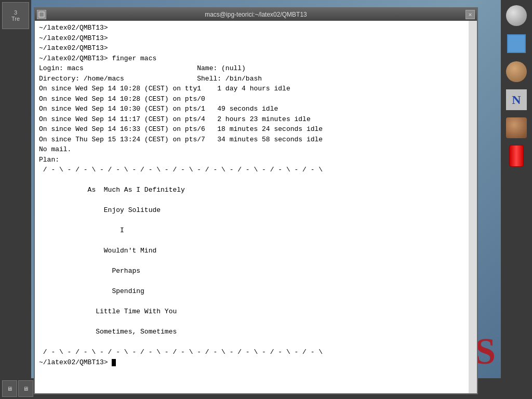 Image resolution: width=532 pixels, height=399 pixels. I want to click on taskbar-top-icon: 3 Tre, so click(16, 16).